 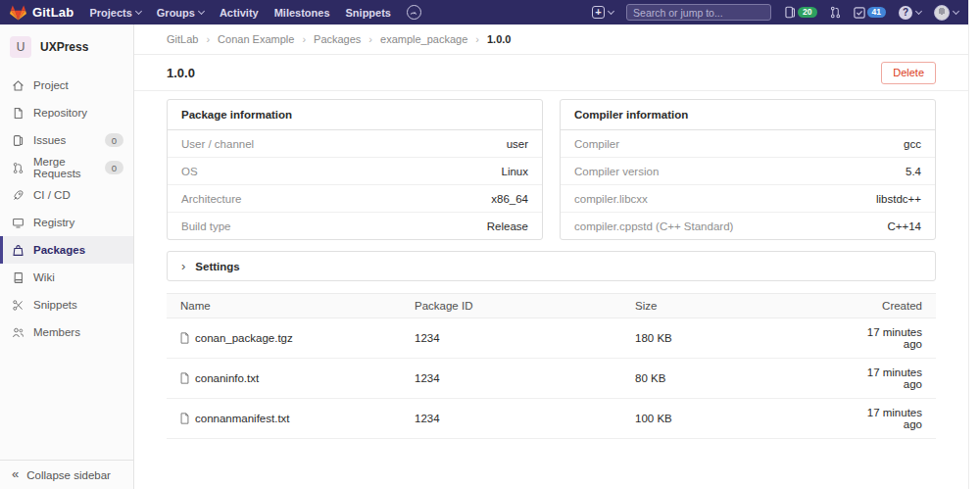 What do you see at coordinates (18, 86) in the screenshot?
I see `home-icon` at bounding box center [18, 86].